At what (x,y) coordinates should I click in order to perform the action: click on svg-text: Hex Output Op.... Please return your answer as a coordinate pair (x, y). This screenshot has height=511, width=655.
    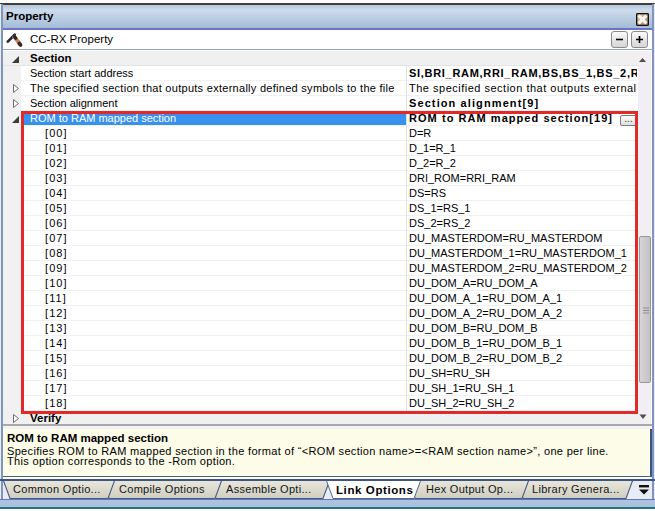
    Looking at the image, I should click on (470, 489).